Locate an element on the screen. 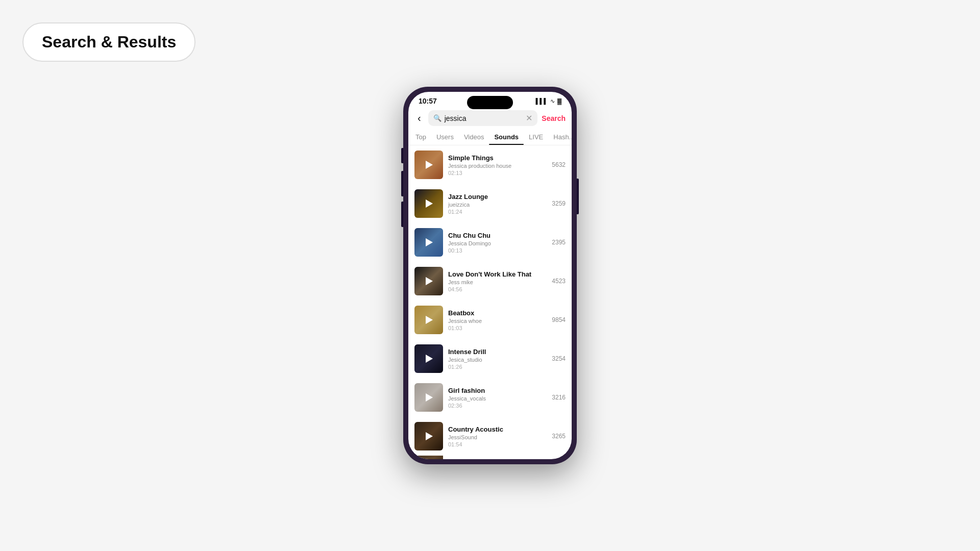 The width and height of the screenshot is (980, 551). list-item: Simple Things Jessica production house 0… is located at coordinates (490, 165).